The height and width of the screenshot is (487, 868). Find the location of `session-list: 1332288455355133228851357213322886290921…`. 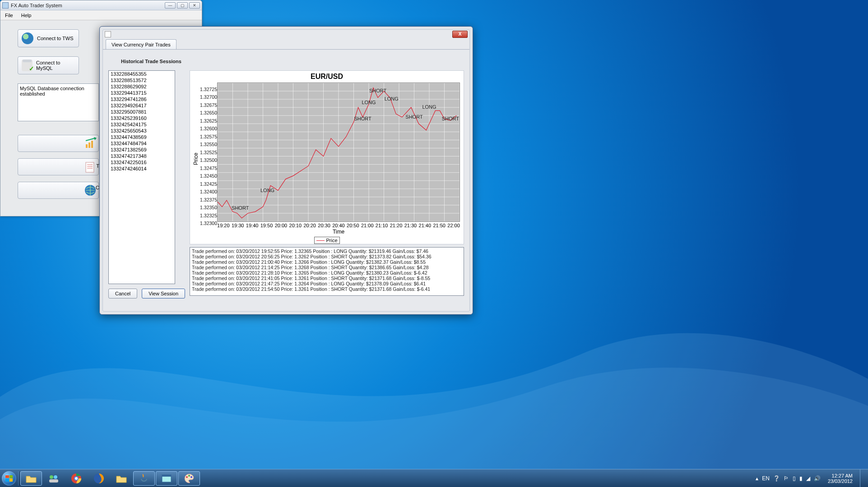

session-list: 1332288455355133228851357213322886290921… is located at coordinates (142, 177).